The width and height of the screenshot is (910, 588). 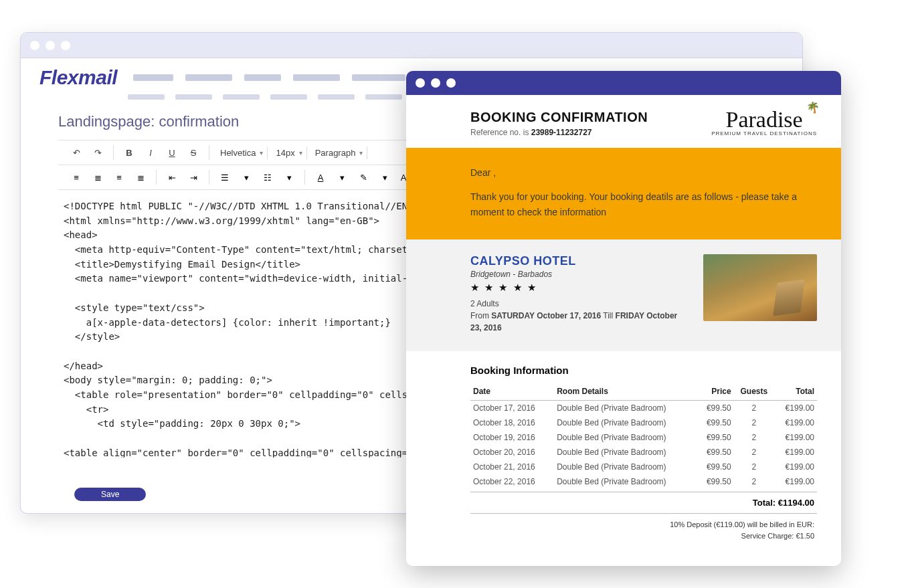 I want to click on booking-heading: Booking Information, so click(x=644, y=371).